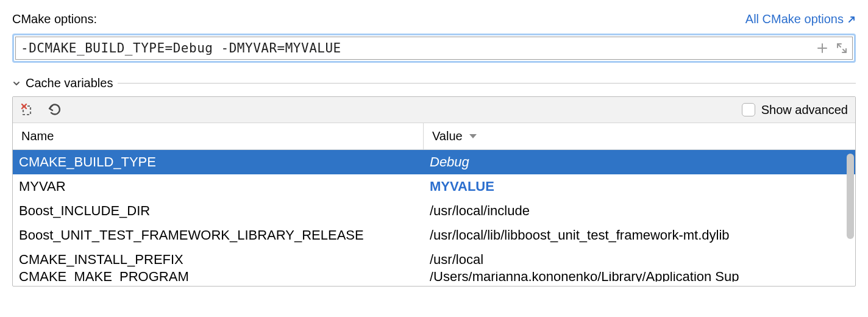 The width and height of the screenshot is (868, 317). I want to click on sort-desc-icon, so click(473, 137).